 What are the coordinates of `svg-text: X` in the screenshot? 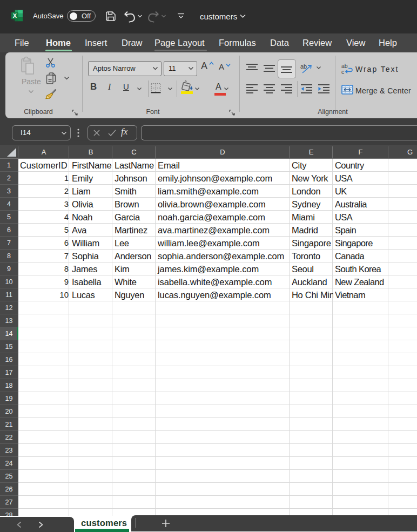 It's located at (15, 16).